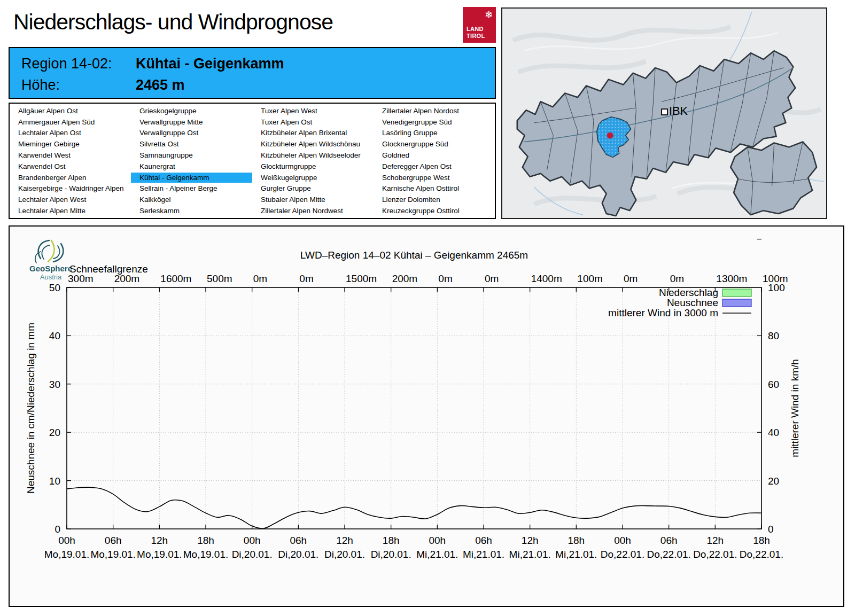 The width and height of the screenshot is (855, 616). I want to click on x-tick-time: 06h, so click(113, 541).